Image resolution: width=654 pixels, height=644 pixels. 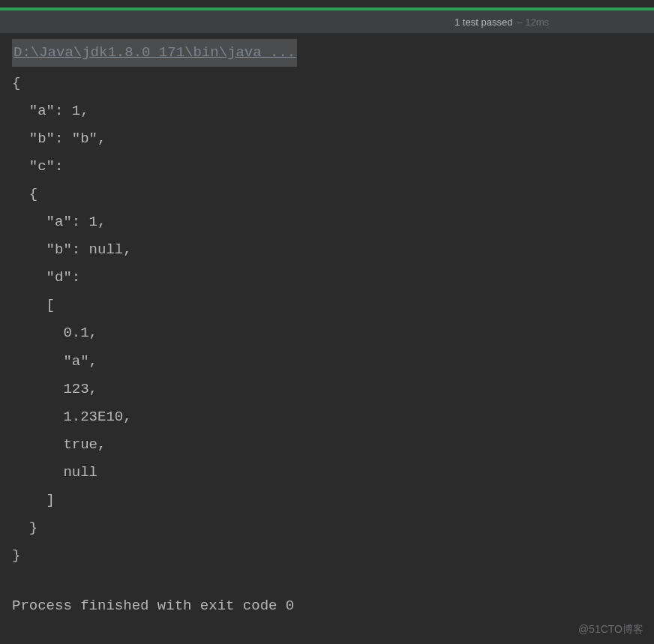 I want to click on code-line: "a",, so click(x=333, y=361).